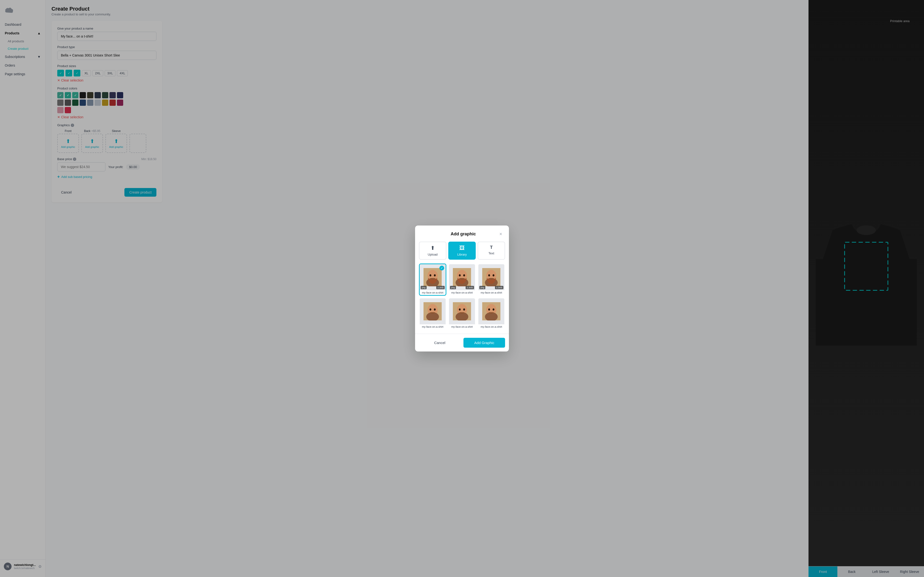 The width and height of the screenshot is (924, 577). I want to click on modal-title: Add graphic, so click(463, 234).